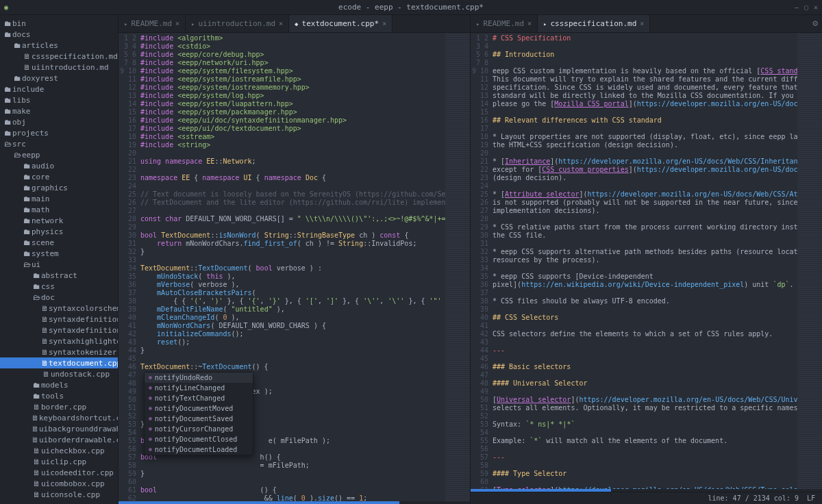 The height and width of the screenshot is (504, 822). What do you see at coordinates (59, 341) in the screenshot?
I see `tree-item: 🗎syntaxhighlighter.c` at bounding box center [59, 341].